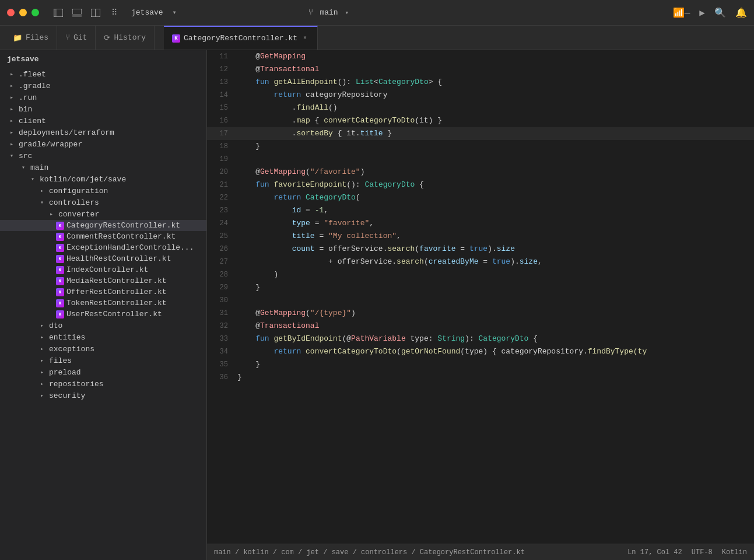 This screenshot has width=754, height=560. Describe the element at coordinates (31, 37) in the screenshot. I see `tab-files: 📁 Files` at that location.